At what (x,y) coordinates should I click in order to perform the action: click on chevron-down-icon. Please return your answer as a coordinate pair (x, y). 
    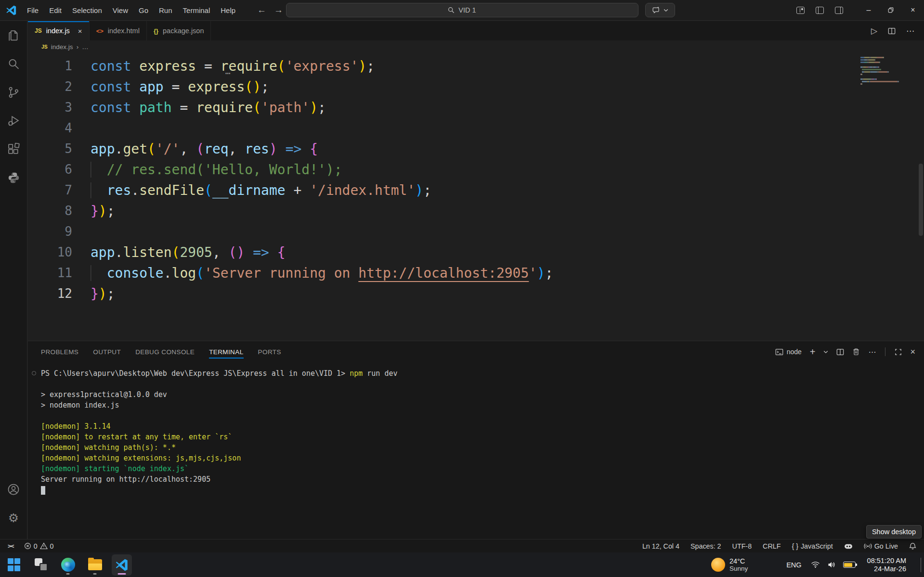
    Looking at the image, I should click on (826, 352).